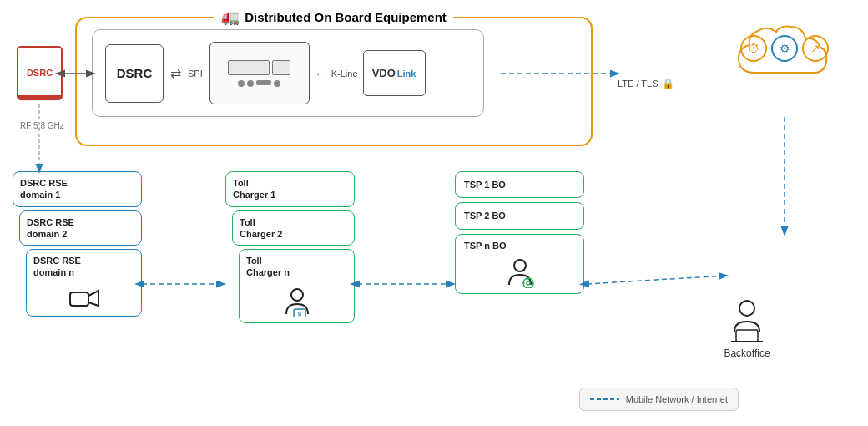  I want to click on tsp-box-n: TSP n BO, so click(519, 264).